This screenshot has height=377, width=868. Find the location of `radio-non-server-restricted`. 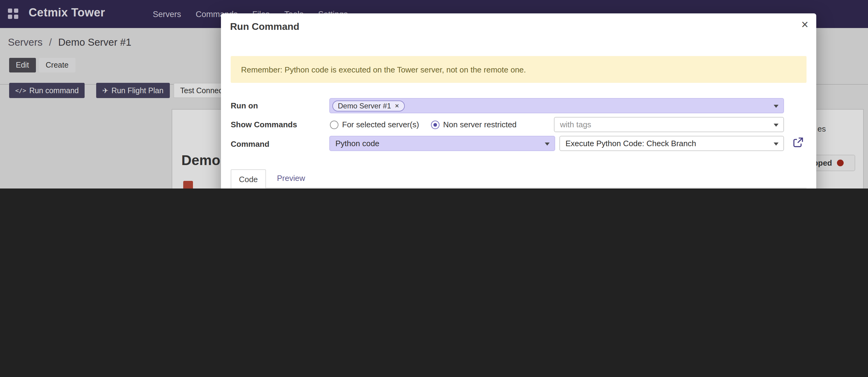

radio-non-server-restricted is located at coordinates (435, 125).